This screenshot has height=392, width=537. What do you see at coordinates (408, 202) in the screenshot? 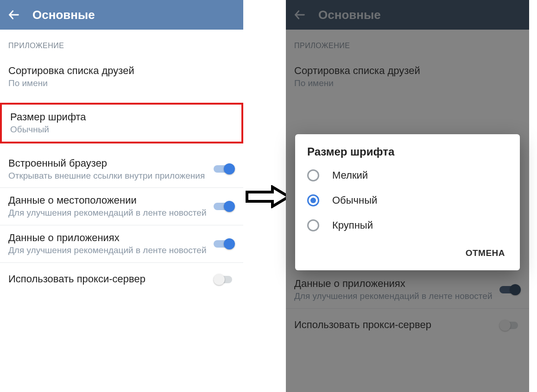
I see `dialog-font-size: Размер шрифта Мелкий Обычный Крупный ОТМ…` at bounding box center [408, 202].